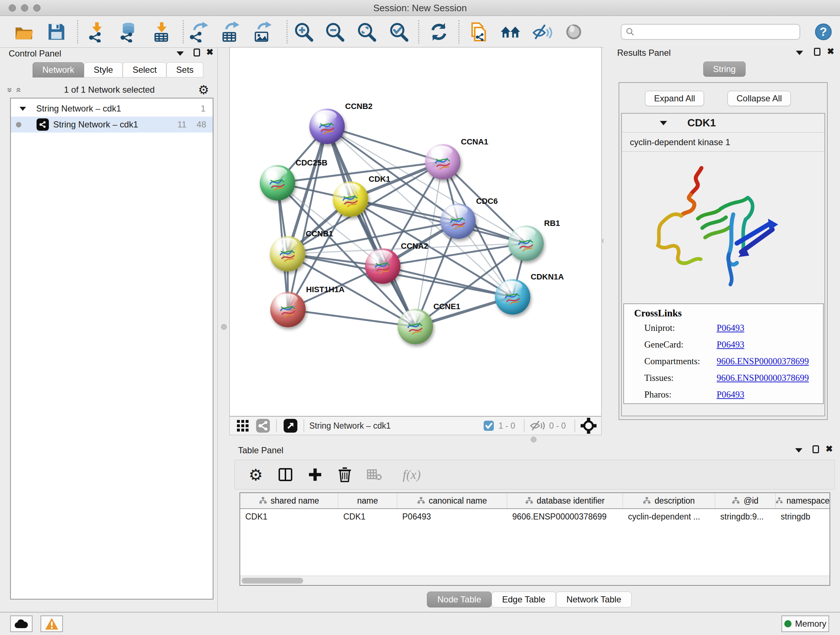  Describe the element at coordinates (288, 309) in the screenshot. I see `node-hist1h1a` at that location.